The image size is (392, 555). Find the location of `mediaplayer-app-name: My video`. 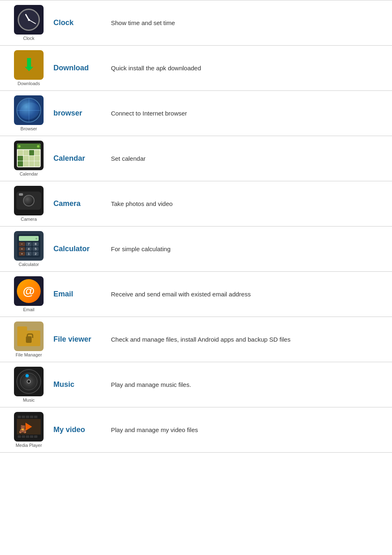

mediaplayer-app-name: My video is located at coordinates (78, 430).